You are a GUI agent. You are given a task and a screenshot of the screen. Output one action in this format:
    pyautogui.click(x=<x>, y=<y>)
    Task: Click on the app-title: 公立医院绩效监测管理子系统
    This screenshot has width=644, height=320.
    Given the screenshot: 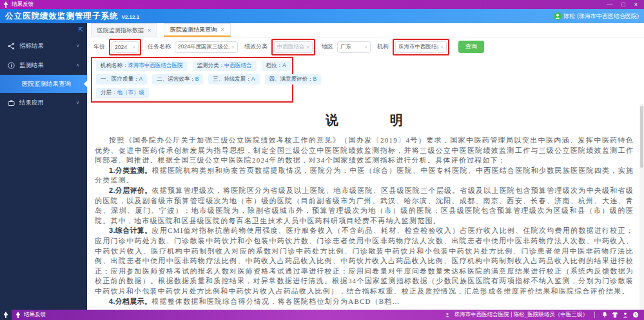 What is the action you would take?
    pyautogui.click(x=62, y=17)
    